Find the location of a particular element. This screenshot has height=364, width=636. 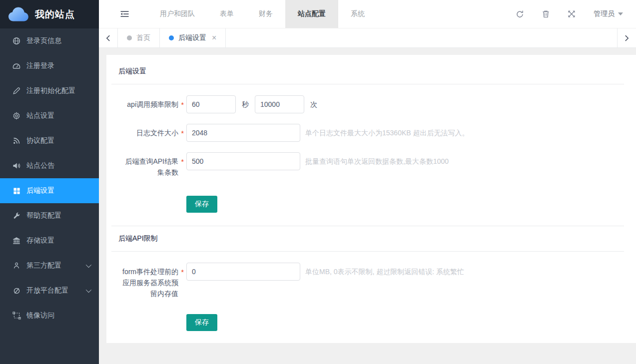

top-nav-forms: 表单 is located at coordinates (227, 14).